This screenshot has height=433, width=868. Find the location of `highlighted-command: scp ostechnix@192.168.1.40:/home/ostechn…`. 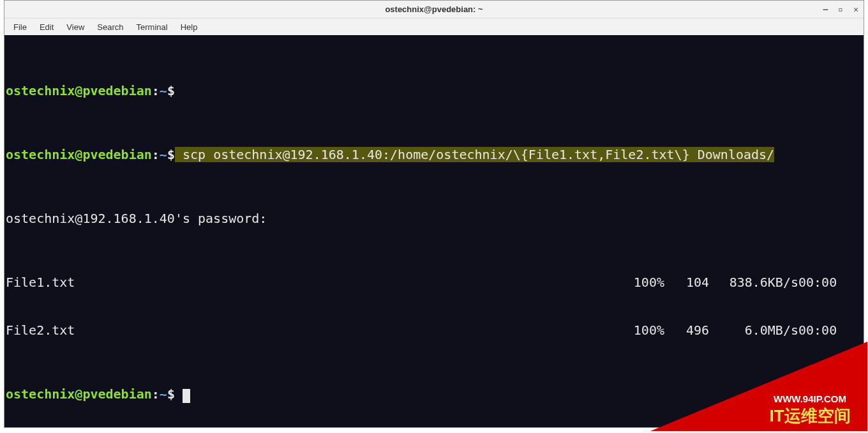

highlighted-command: scp ostechnix@192.168.1.40:/home/ostechn… is located at coordinates (475, 155).